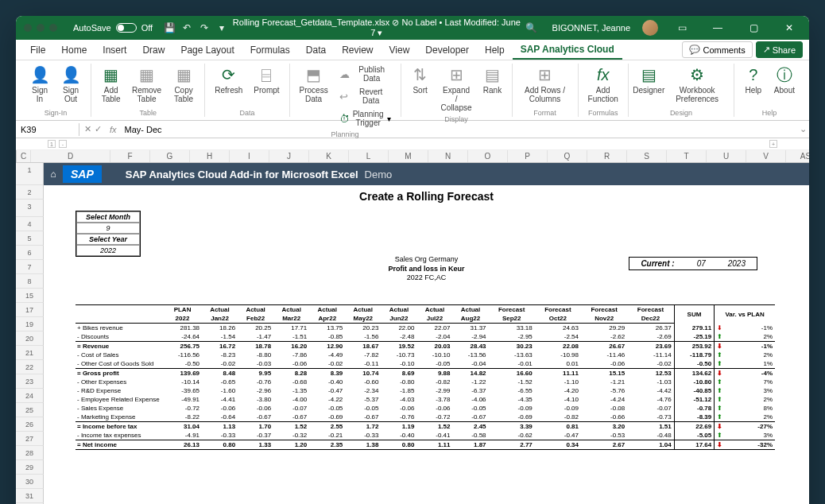  What do you see at coordinates (170, 156) in the screenshot?
I see `column-header: G` at bounding box center [170, 156].